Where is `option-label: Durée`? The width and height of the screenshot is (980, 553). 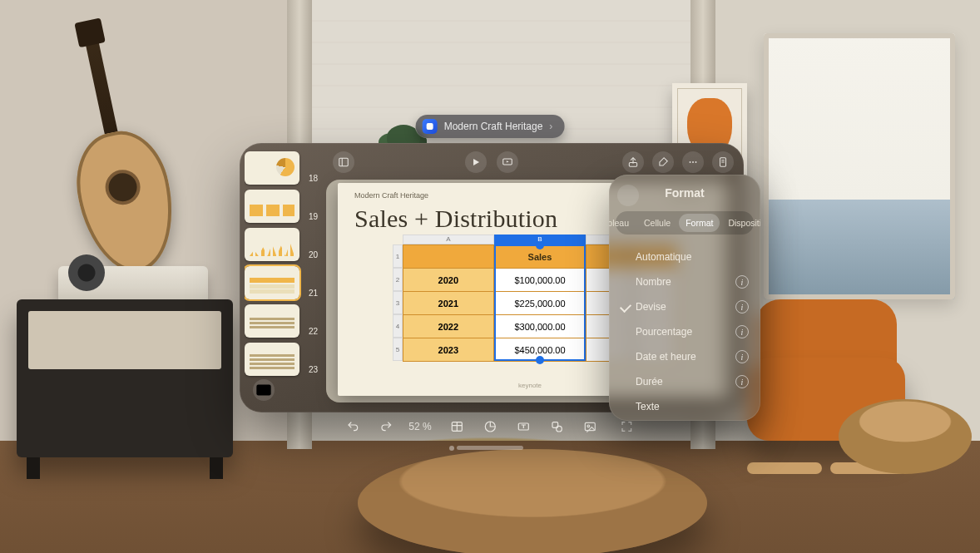 option-label: Durée is located at coordinates (649, 382).